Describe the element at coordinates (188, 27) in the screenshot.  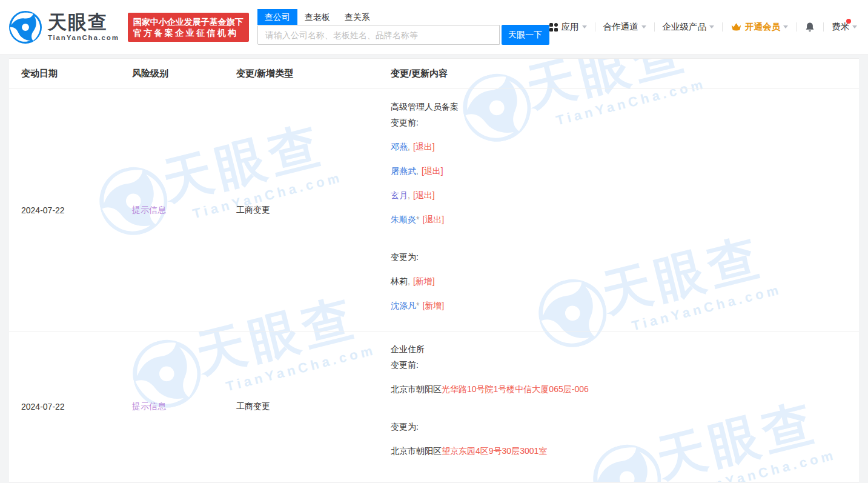
I see `certification-badge: 国家中小企业发展子基金旗下 官方备案企业征信机构` at that location.